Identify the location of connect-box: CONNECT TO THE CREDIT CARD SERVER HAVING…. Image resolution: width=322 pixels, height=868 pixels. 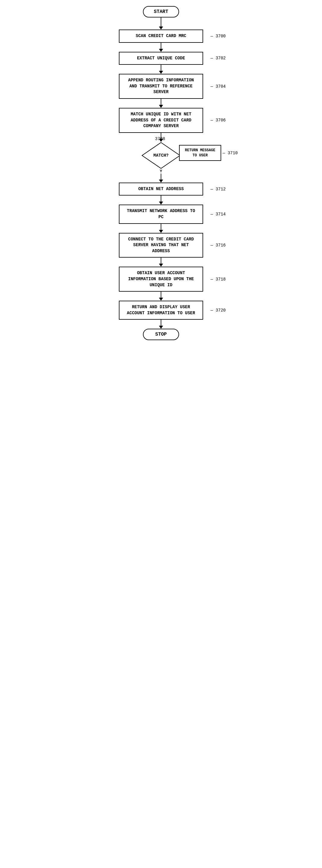
(161, 245).